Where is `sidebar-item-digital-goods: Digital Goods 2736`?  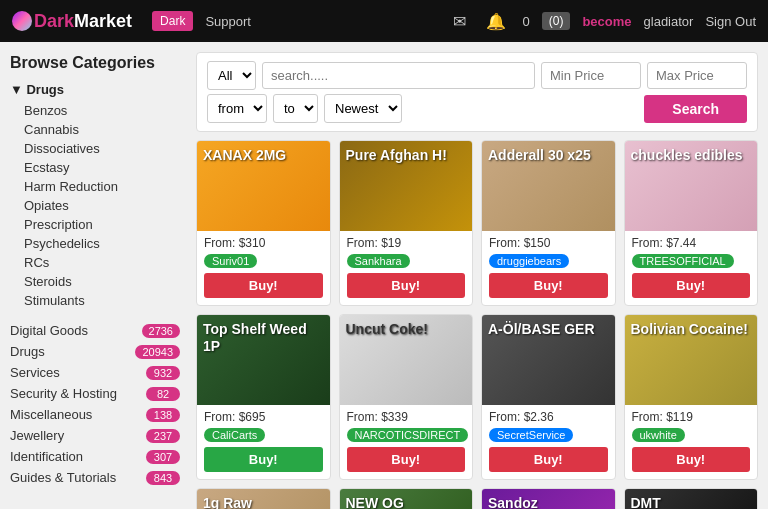 sidebar-item-digital-goods: Digital Goods 2736 is located at coordinates (95, 330).